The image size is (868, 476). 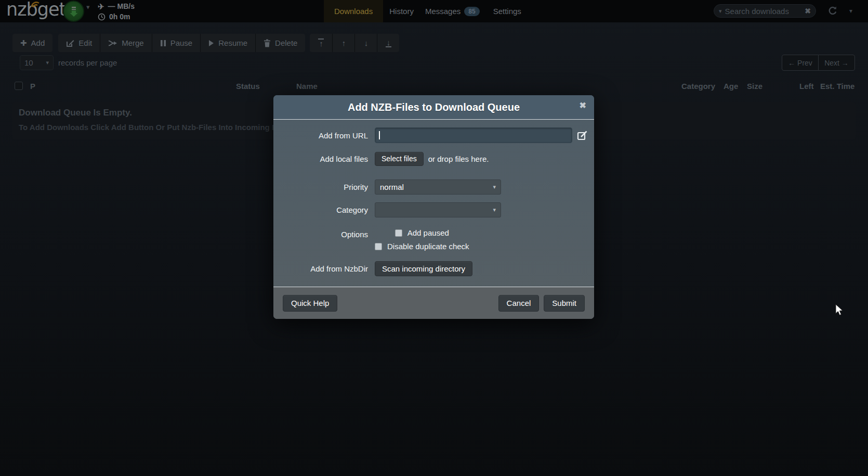 What do you see at coordinates (433, 107) in the screenshot?
I see `modal-header: Add NZB-Files to Download Queue ✖` at bounding box center [433, 107].